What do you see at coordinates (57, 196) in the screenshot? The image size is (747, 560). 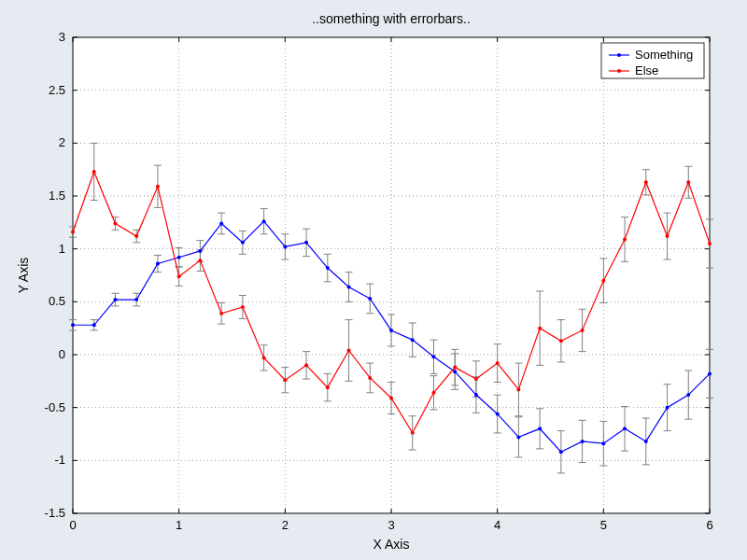 I see `y-tick-label: 1.5` at bounding box center [57, 196].